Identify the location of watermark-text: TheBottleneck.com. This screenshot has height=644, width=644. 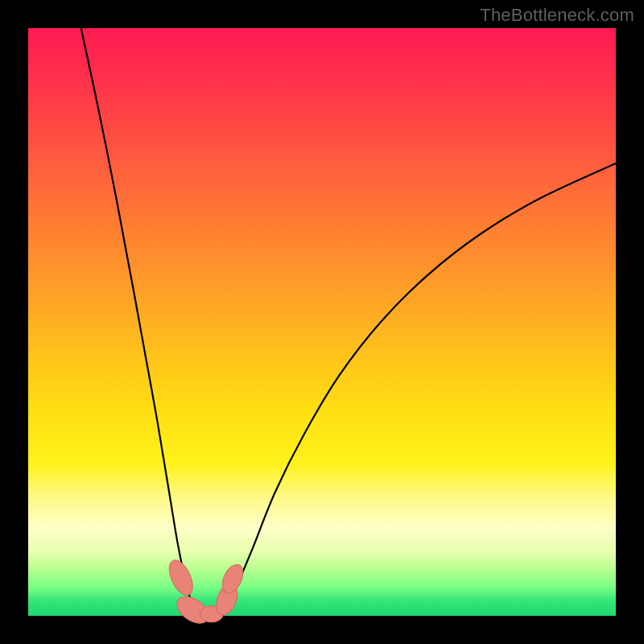
(557, 15).